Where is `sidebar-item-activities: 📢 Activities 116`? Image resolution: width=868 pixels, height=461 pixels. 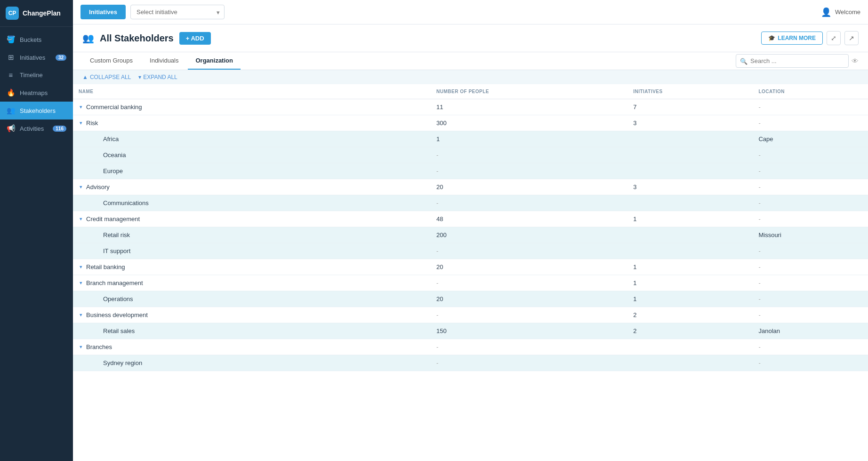 sidebar-item-activities: 📢 Activities 116 is located at coordinates (37, 128).